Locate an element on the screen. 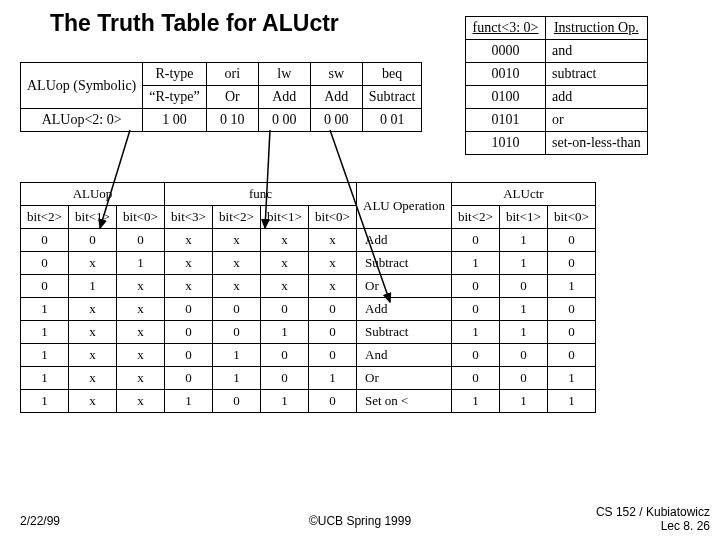 This screenshot has width=720, height=540. t2-r4c1: set-on-less-than is located at coordinates (597, 144).